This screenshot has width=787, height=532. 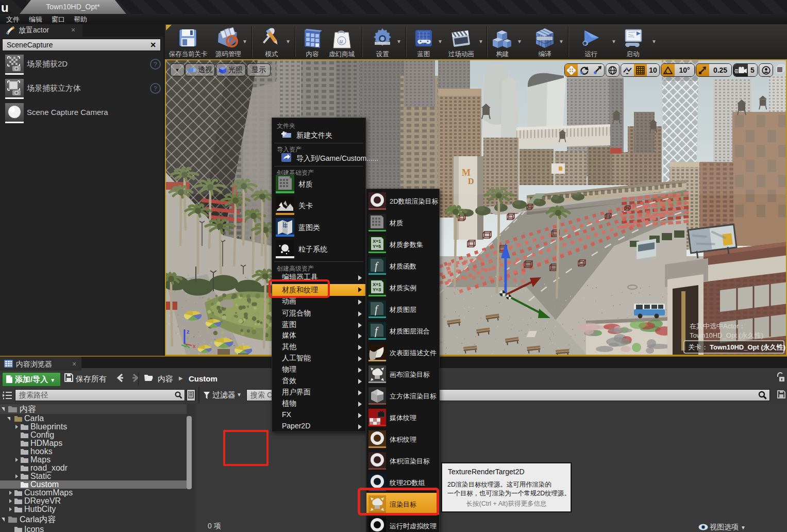 What do you see at coordinates (377, 246) in the screenshot?
I see `svg-text: Y=5` at bounding box center [377, 246].